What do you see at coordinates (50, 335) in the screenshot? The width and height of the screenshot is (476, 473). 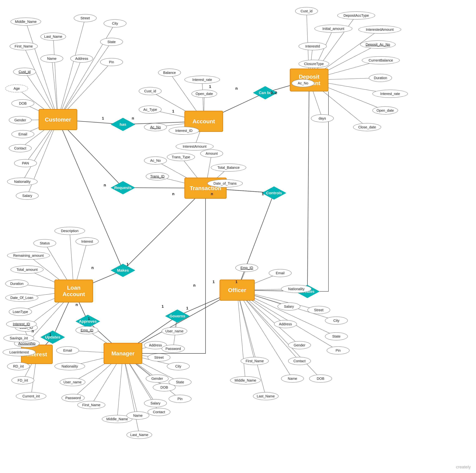 I see `cardinality-20: 1` at bounding box center [50, 335].